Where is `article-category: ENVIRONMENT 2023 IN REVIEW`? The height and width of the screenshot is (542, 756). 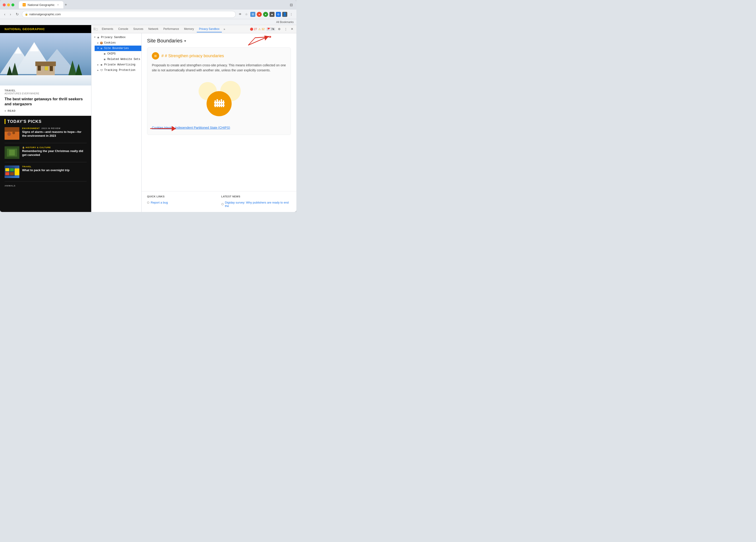
article-category: ENVIRONMENT 2023 IN REVIEW is located at coordinates (54, 128).